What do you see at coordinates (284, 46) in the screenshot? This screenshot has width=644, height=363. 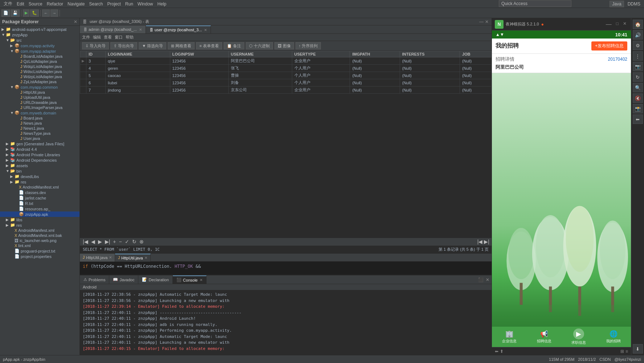 I see `image-btn: 🖼 图像` at bounding box center [284, 46].